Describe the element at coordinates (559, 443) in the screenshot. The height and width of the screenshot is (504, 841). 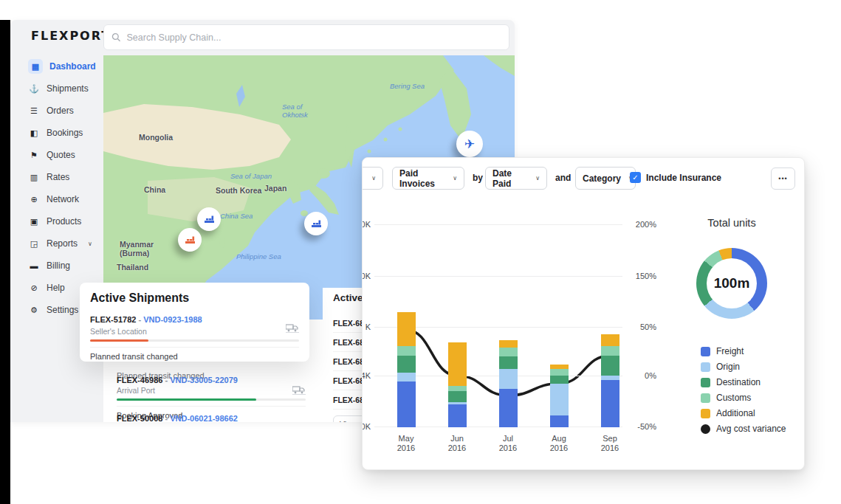
I see `x-axis-label: Aug2016` at that location.